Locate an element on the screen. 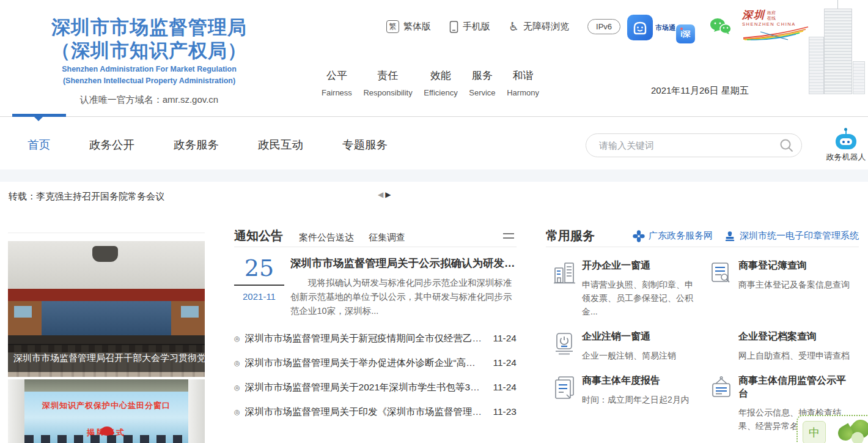 The height and width of the screenshot is (443, 868). utility-bar: 繁 繁体版 手机版 ♿ 无障碍浏览 IPv6 is located at coordinates (504, 27).